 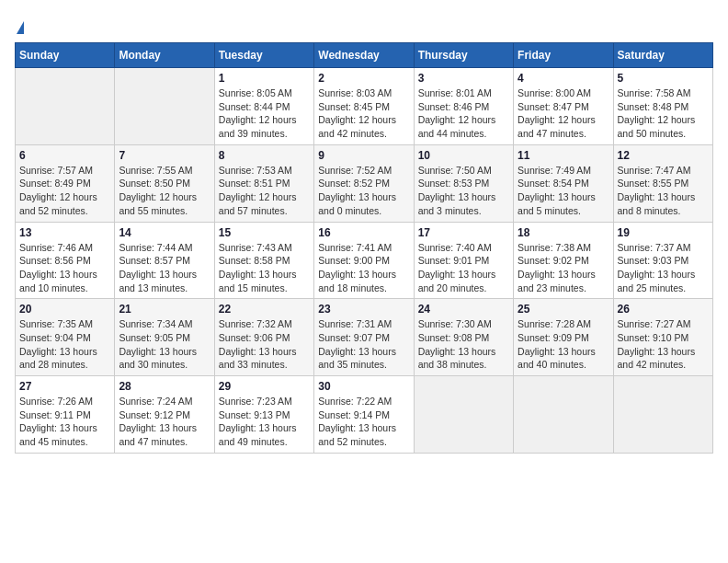 I want to click on weekday-header-tuesday: Tuesday, so click(x=264, y=55).